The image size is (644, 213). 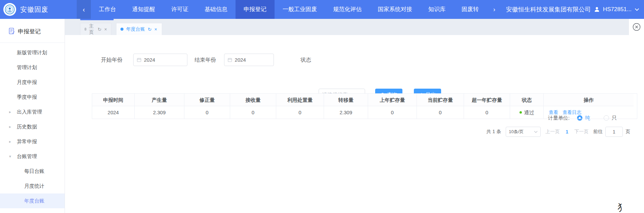 What do you see at coordinates (440, 100) in the screenshot?
I see `col-header-current-storage: 当前贮存量` at bounding box center [440, 100].